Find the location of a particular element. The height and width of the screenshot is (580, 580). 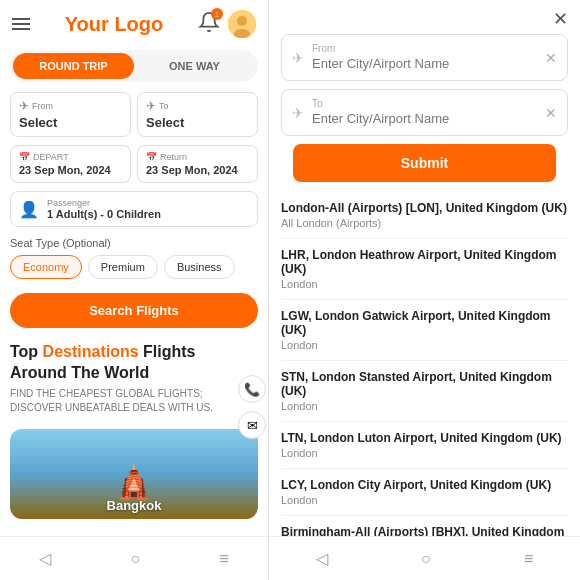

right-menu-button: ≡ is located at coordinates (528, 558).